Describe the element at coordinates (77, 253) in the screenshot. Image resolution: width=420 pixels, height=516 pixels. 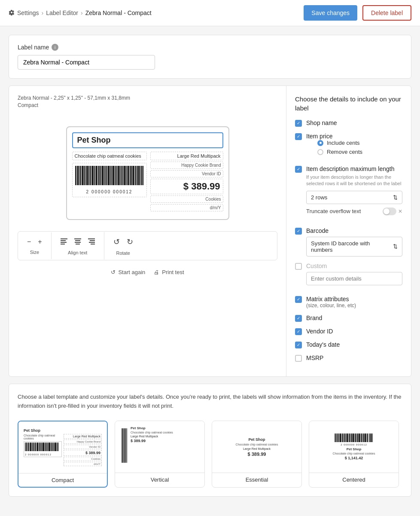
I see `align-text-label: Align text` at that location.